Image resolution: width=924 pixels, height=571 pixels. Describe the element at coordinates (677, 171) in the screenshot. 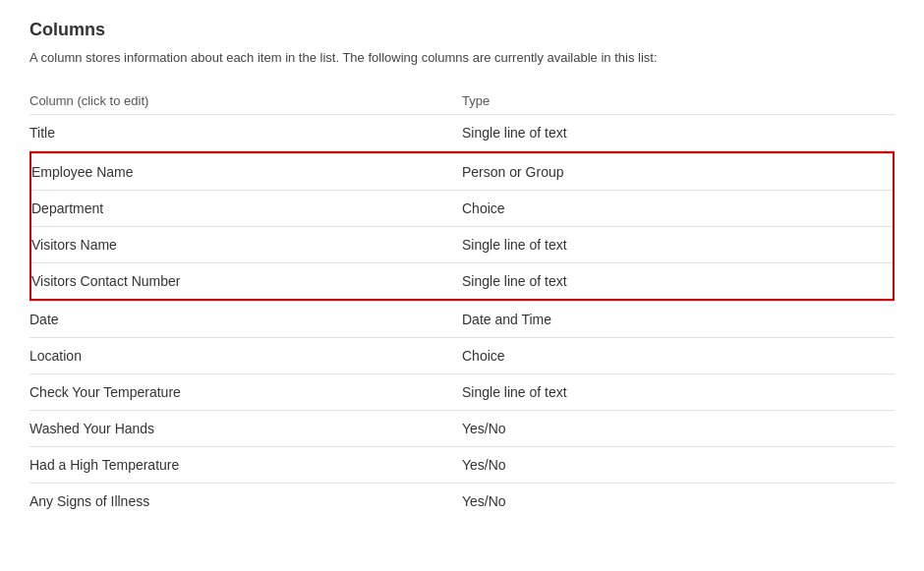

I see `column-type: Person or Group` at that location.